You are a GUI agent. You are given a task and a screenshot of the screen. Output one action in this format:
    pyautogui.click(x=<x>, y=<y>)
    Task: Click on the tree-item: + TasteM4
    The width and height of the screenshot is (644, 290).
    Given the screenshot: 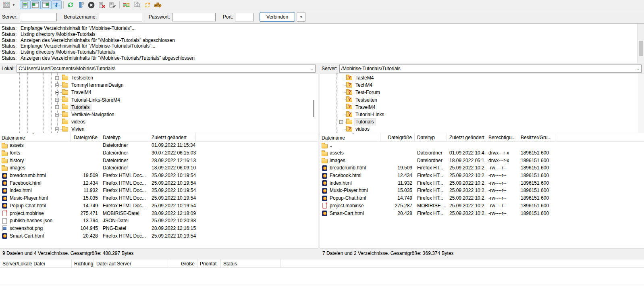 What is the action you would take?
    pyautogui.click(x=482, y=78)
    